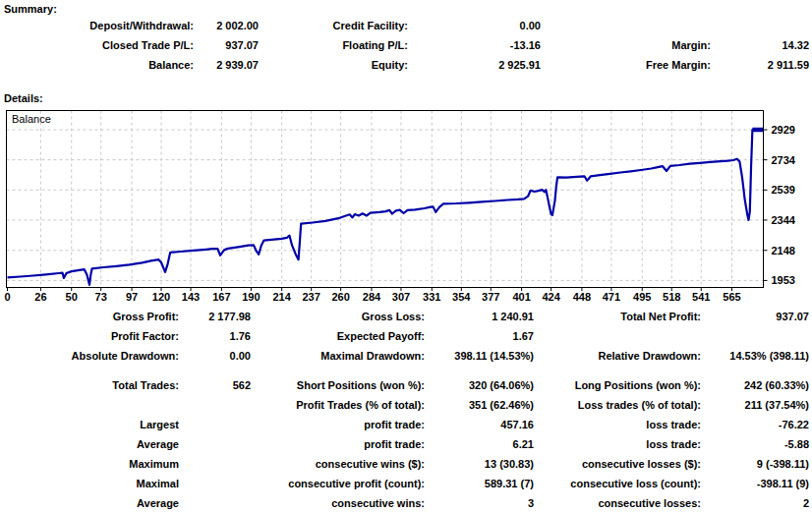 Image resolution: width=812 pixels, height=513 pixels. What do you see at coordinates (462, 297) in the screenshot?
I see `x-axis-tick-label: 354` at bounding box center [462, 297].